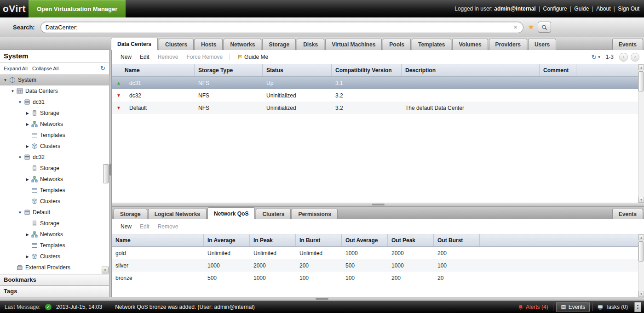 This screenshot has width=644, height=313. I want to click on tab-data-centers: Data Centers, so click(134, 44).